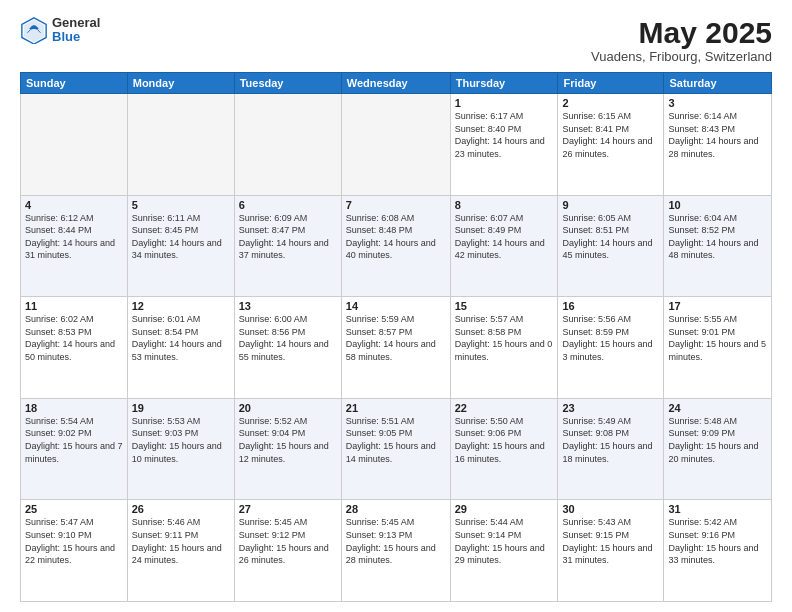  I want to click on day-info: Sunrise: 5:55 AM Sunset: 9:01 PM Dayligh…, so click(718, 338).